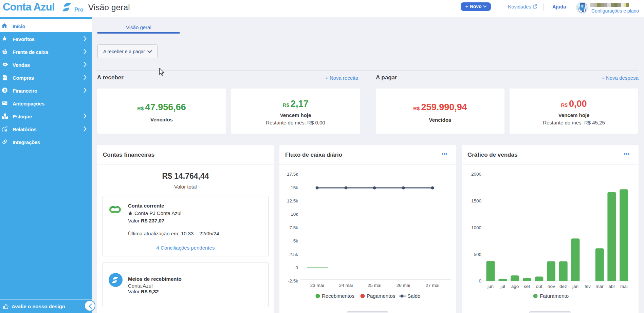  I want to click on svg-text: 12.5k, so click(293, 201).